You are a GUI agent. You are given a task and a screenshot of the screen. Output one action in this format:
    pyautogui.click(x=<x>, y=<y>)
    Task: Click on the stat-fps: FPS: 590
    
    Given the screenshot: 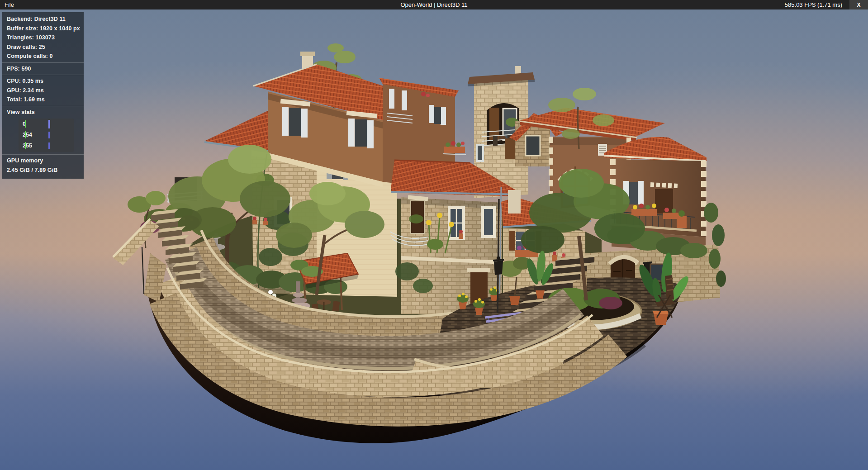 What is the action you would take?
    pyautogui.click(x=43, y=69)
    